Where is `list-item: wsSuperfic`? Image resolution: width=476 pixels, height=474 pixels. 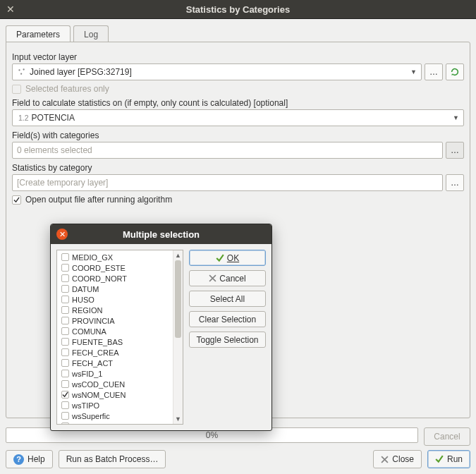 list-item: wsSuperfic is located at coordinates (115, 416).